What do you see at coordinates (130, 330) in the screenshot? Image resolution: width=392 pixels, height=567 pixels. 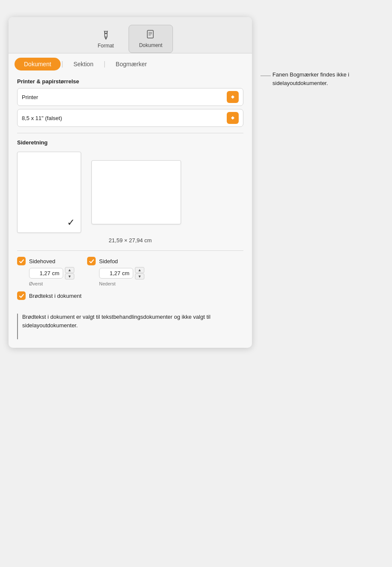 I see `bottom-annotation-area: Brødtekst i dokument er valgt til tekstb…` at bounding box center [130, 330].